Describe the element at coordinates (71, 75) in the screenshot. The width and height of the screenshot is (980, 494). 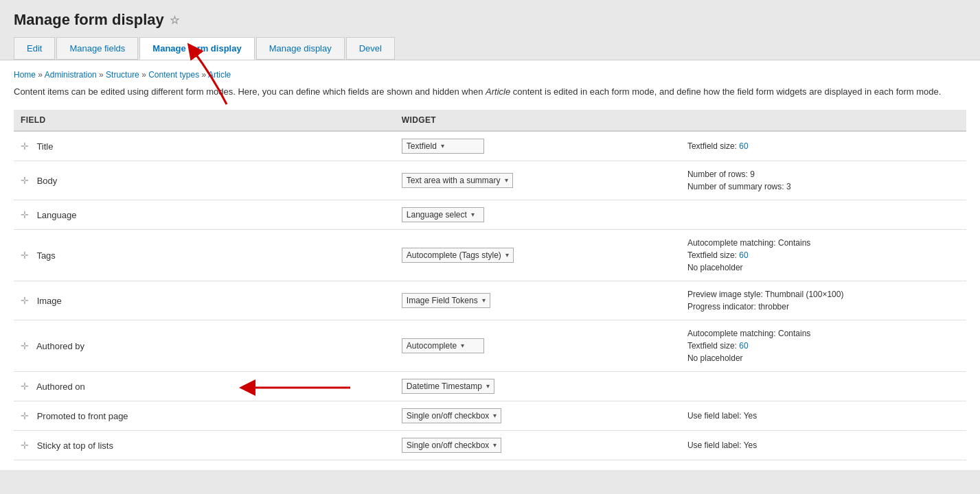
I see `breadcrumb-administration: Administration` at that location.